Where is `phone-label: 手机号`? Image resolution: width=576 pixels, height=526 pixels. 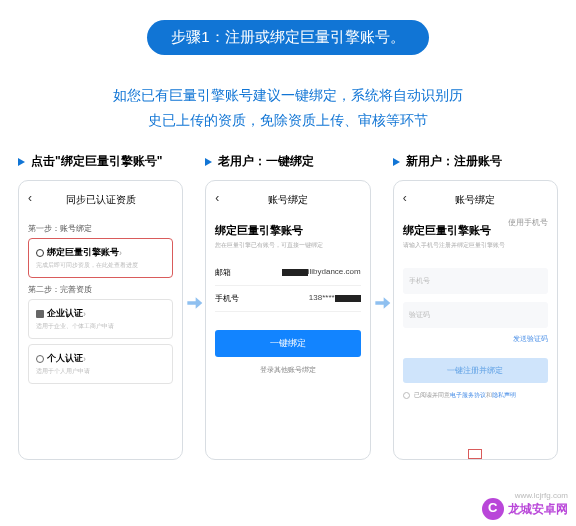
phone-label: 手机号 is located at coordinates (227, 298).